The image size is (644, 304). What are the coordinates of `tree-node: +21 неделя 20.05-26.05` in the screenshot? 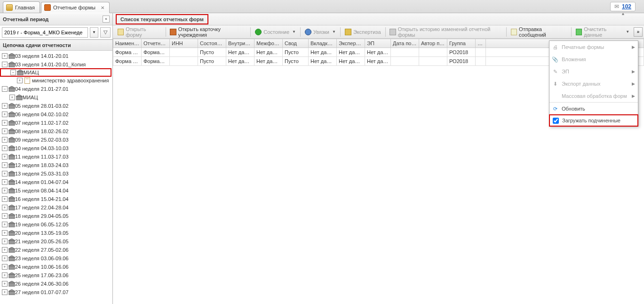 It's located at (56, 241).